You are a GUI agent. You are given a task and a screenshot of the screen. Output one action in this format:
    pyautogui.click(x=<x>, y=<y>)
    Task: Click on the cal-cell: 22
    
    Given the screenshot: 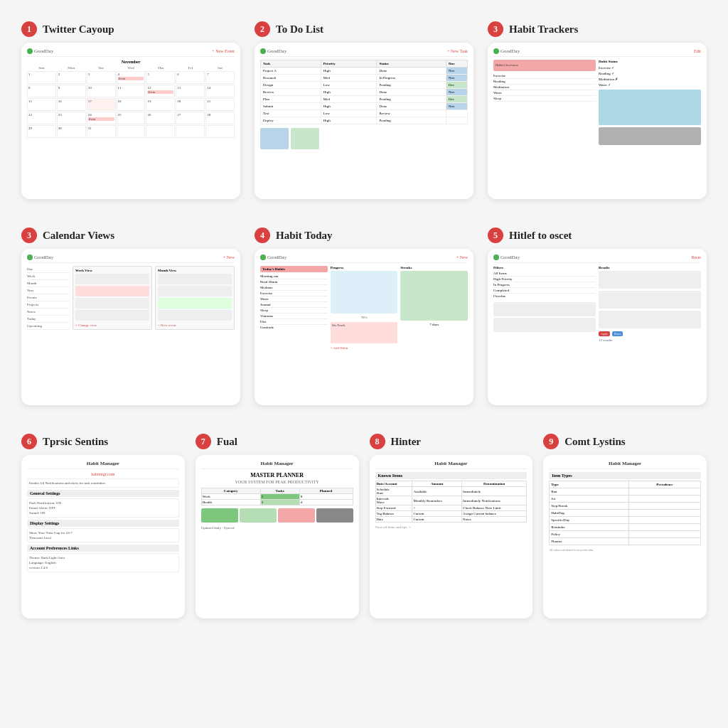 What is the action you would take?
    pyautogui.click(x=41, y=118)
    